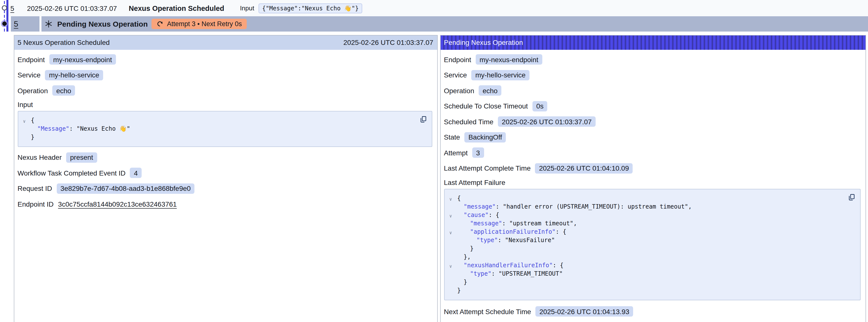 This screenshot has width=868, height=322. Describe the element at coordinates (310, 8) in the screenshot. I see `input-value-badge: {"Message":"Nexus Echo 👋"}` at that location.